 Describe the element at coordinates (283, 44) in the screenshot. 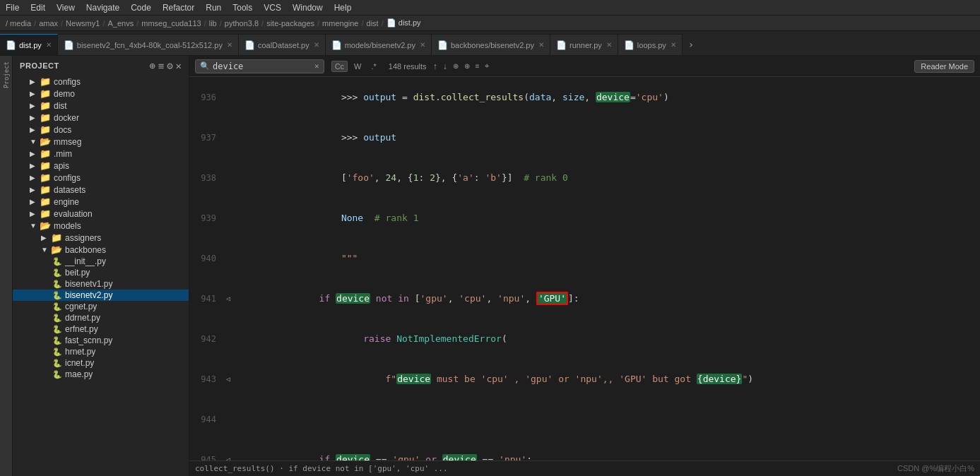

I see `tab-coalDataset: 📄 coalDataset.py ✕` at that location.